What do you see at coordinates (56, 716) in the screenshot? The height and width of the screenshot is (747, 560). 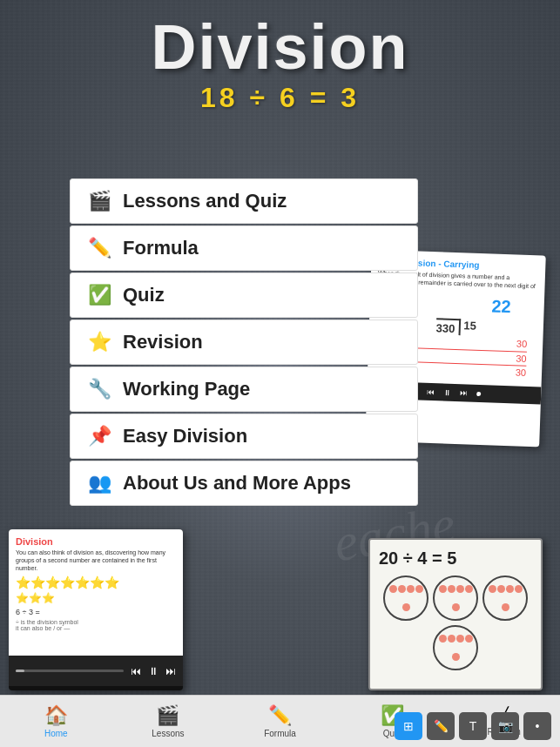 I see `home-icon: 🏠` at bounding box center [56, 716].